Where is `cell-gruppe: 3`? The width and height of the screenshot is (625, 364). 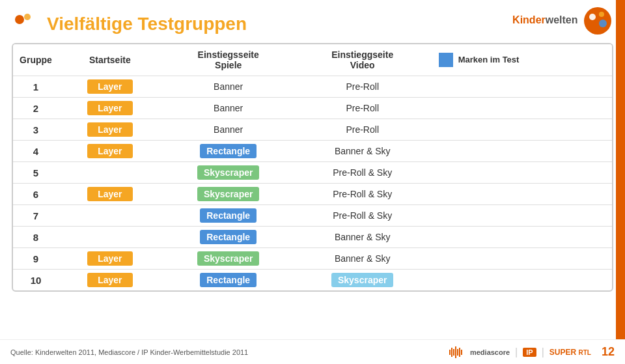
cell-gruppe: 3 is located at coordinates (36, 130).